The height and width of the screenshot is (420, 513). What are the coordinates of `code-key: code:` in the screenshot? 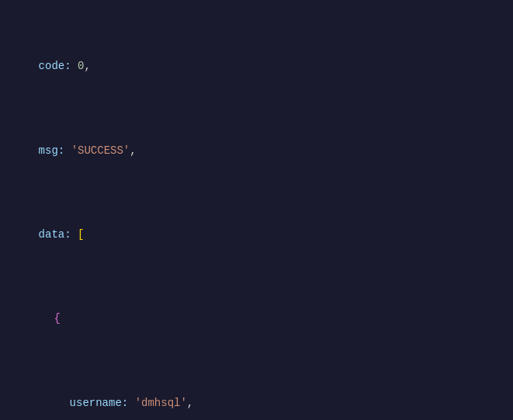 It's located at (55, 66).